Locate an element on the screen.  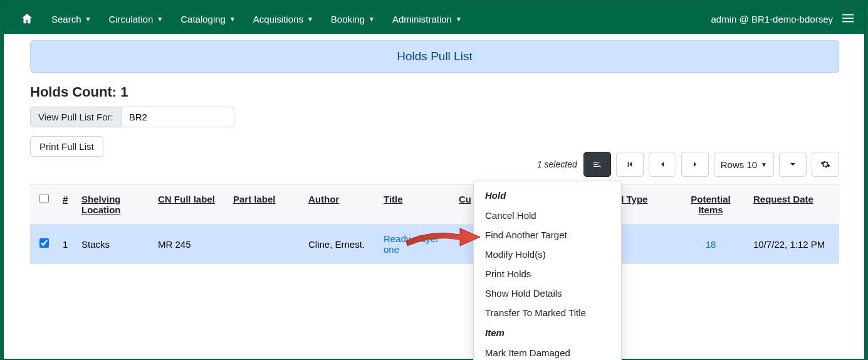
col-cn: CN Full label is located at coordinates (191, 199).